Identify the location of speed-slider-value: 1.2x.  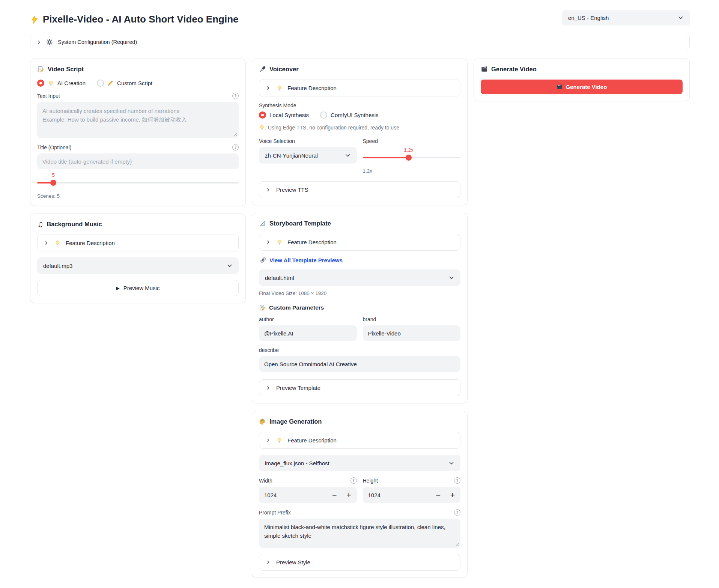
(409, 150).